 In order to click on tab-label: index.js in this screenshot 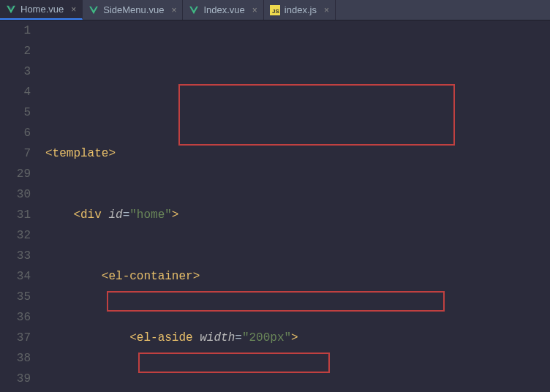, I will do `click(301, 10)`.